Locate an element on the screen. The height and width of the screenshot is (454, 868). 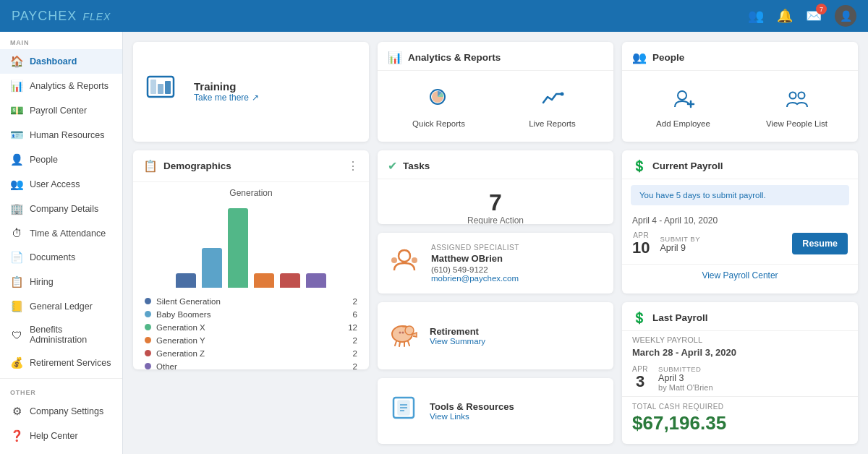
demographics-menu-icon: ⋮ is located at coordinates (353, 166).